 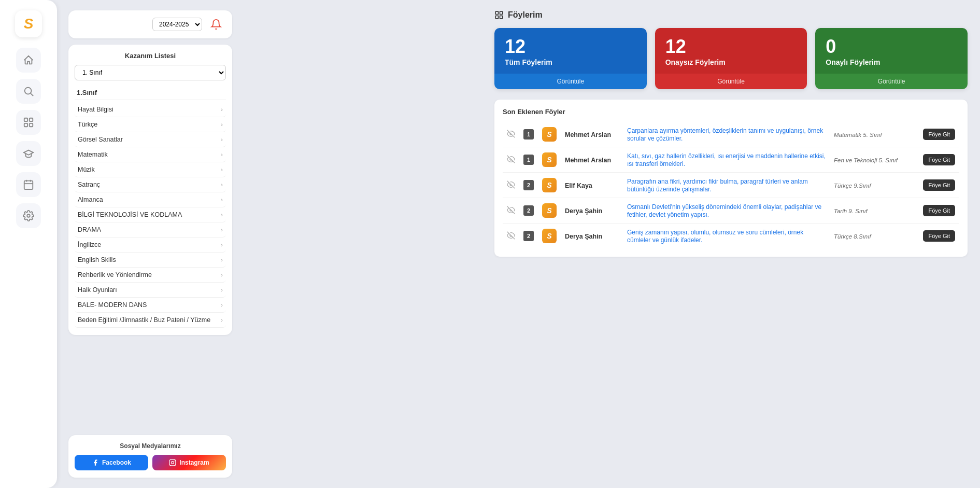 I want to click on menu-item: DRAMA›, so click(x=150, y=230).